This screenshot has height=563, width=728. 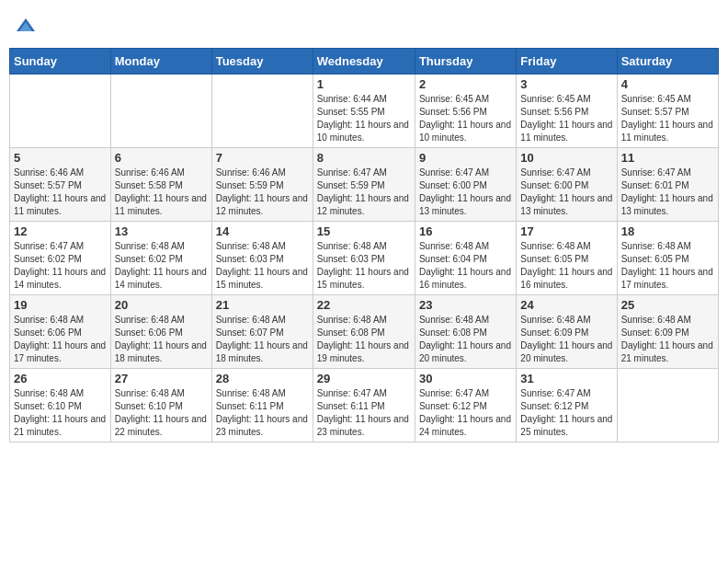 What do you see at coordinates (465, 62) in the screenshot?
I see `col-header-thursday: Thursday` at bounding box center [465, 62].